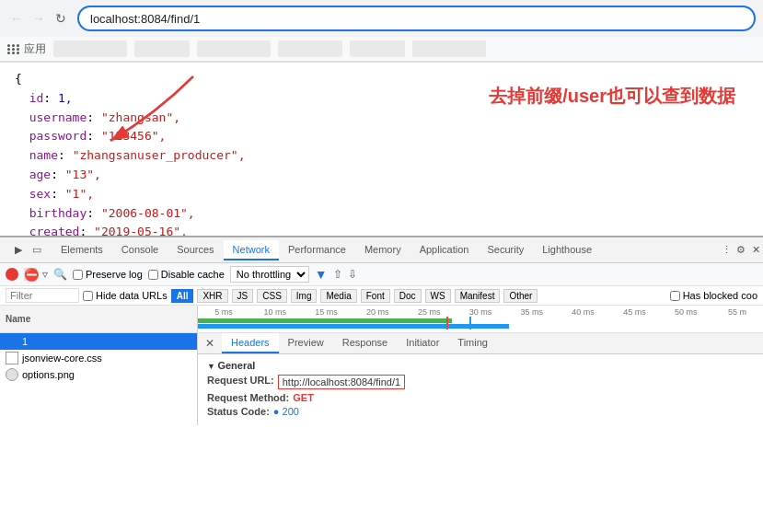 This screenshot has width=763, height=532. Describe the element at coordinates (505, 250) in the screenshot. I see `tab-security: Security` at that location.